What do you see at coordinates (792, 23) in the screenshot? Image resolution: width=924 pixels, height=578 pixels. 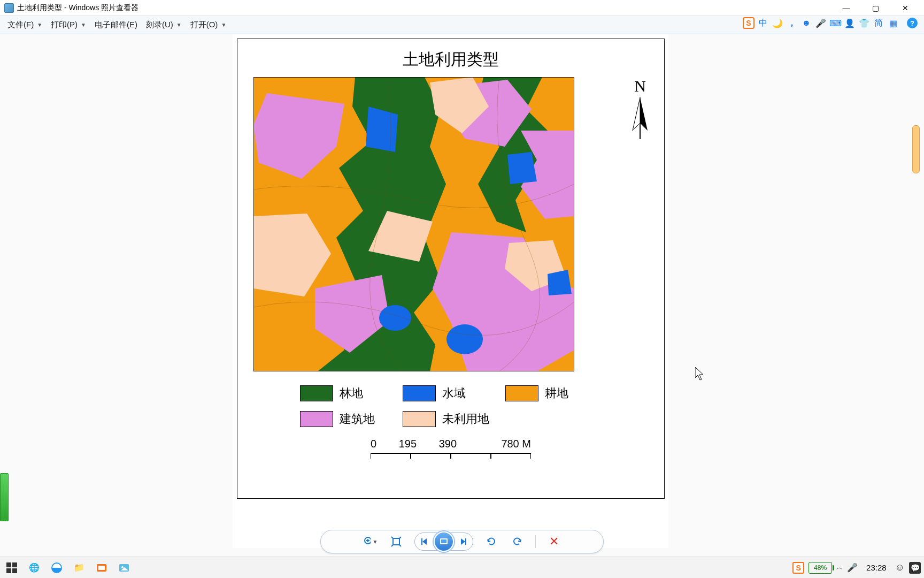 I see `punct-icon: ，` at bounding box center [792, 23].